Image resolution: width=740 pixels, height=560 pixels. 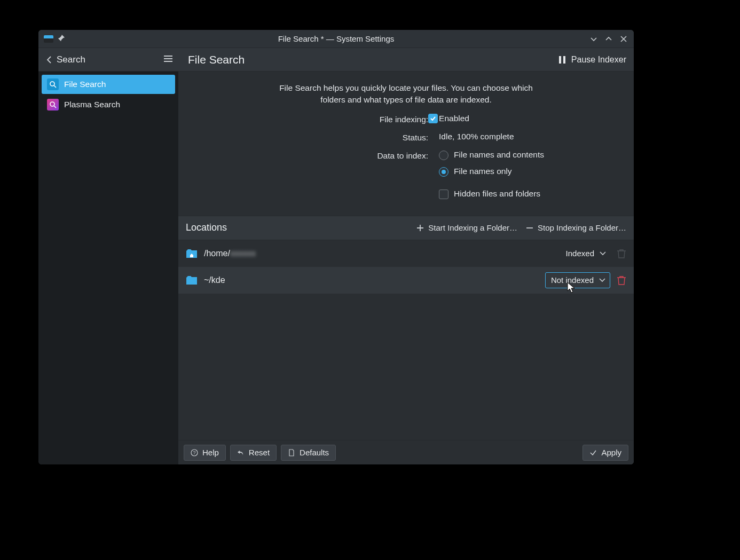 I want to click on sidebar-item-file-search: File Search, so click(x=108, y=84).